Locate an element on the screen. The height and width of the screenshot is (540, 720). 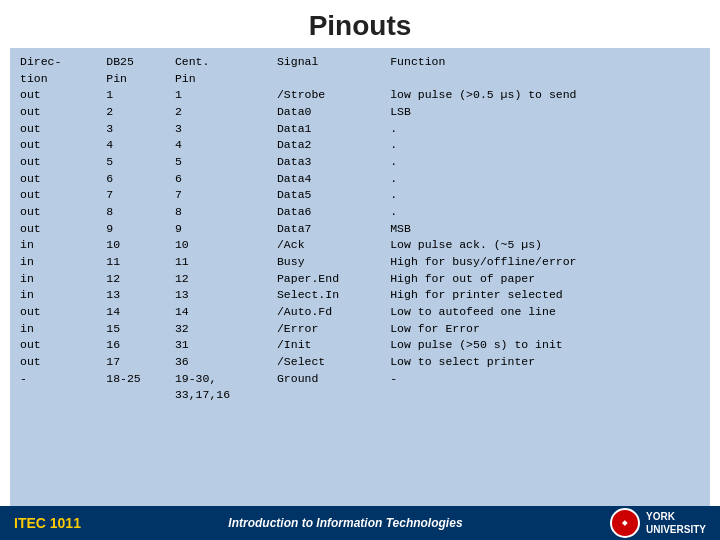
cell-signal: Data5 is located at coordinates (332, 196).